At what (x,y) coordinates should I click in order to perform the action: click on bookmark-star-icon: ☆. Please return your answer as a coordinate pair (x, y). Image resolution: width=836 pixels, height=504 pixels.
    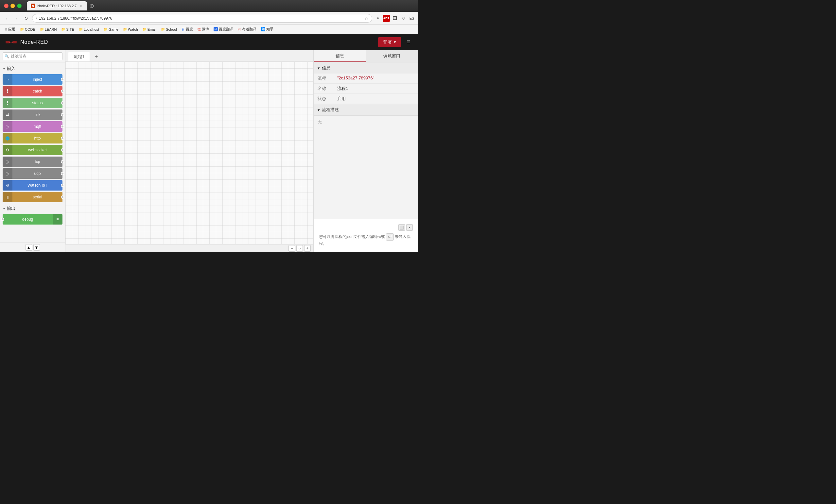
    Looking at the image, I should click on (366, 18).